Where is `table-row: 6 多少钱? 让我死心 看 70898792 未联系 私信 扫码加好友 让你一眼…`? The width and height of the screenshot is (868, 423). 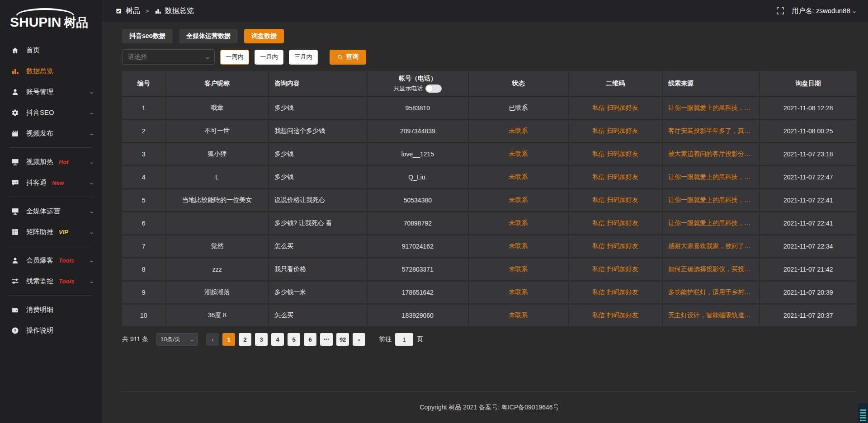 table-row: 6 多少钱? 让我死心 看 70898792 未联系 私信 扫码加好友 让你一眼… is located at coordinates (489, 224).